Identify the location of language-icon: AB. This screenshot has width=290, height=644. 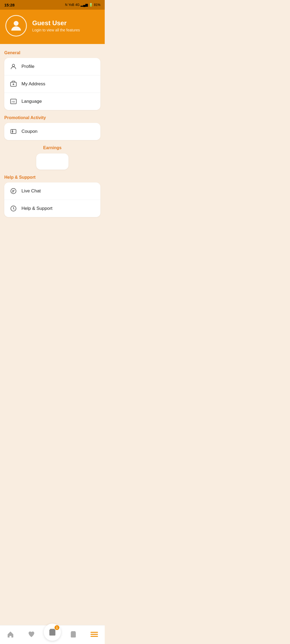
(13, 101).